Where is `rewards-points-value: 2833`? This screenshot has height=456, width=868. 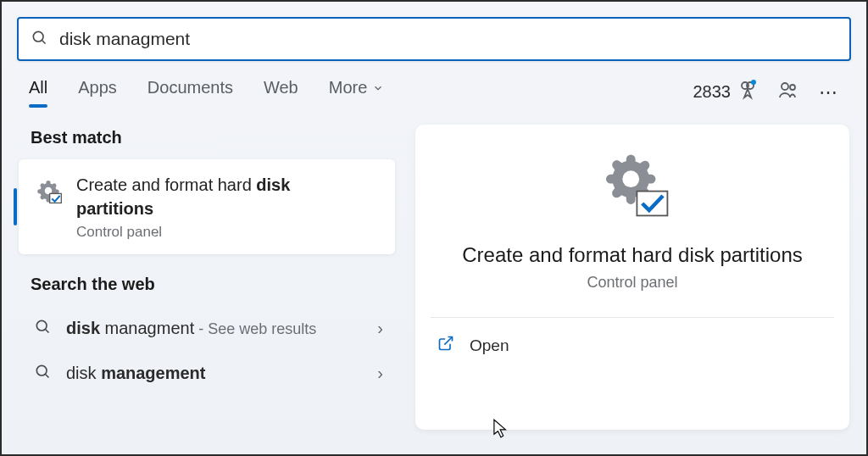 rewards-points-value: 2833 is located at coordinates (712, 92).